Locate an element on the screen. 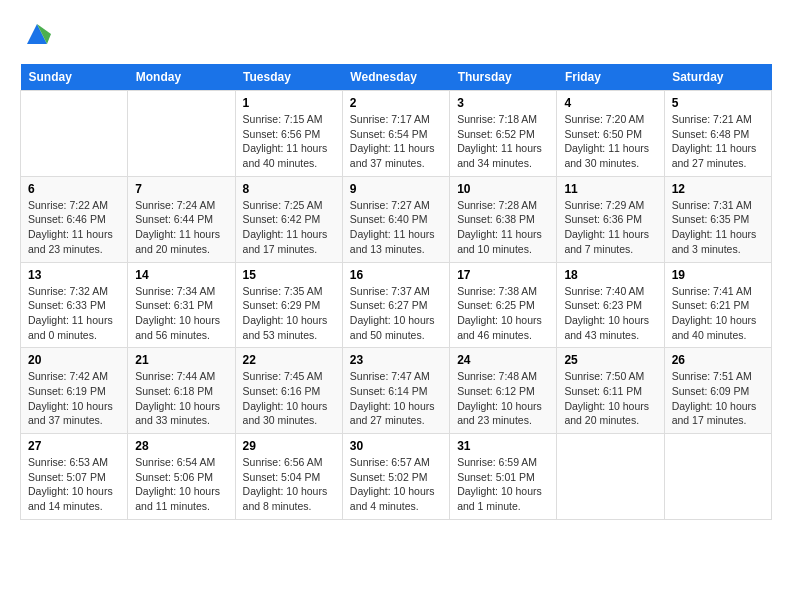 This screenshot has height=612, width=792. logo-icon is located at coordinates (37, 34).